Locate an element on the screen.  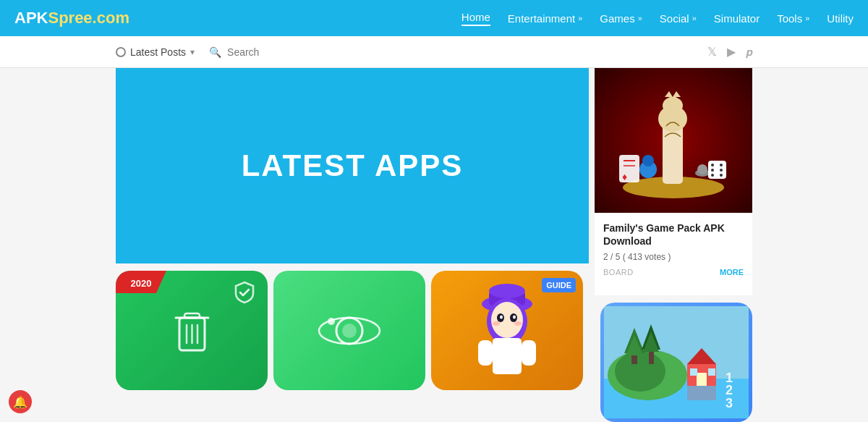
logo-spree: Spree.com is located at coordinates (88, 17).